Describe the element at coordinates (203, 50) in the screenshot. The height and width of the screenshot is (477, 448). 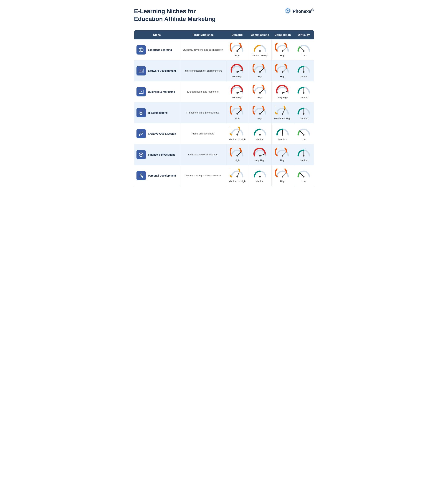
I see `audience-cell: Students, travelers, and businessmen` at that location.